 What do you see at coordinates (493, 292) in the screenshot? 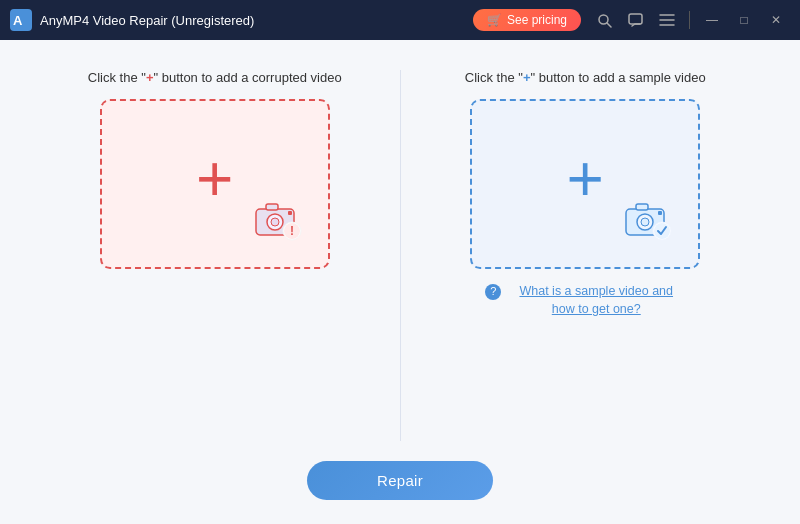
I see `help-question-icon: ?` at bounding box center [493, 292].